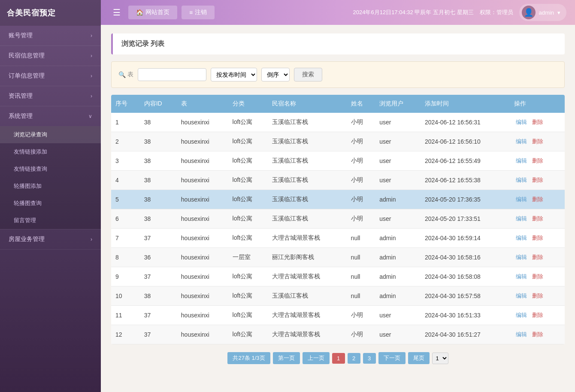 The height and width of the screenshot is (392, 575). Describe the element at coordinates (308, 75) in the screenshot. I see `search-button: 搜索` at that location.